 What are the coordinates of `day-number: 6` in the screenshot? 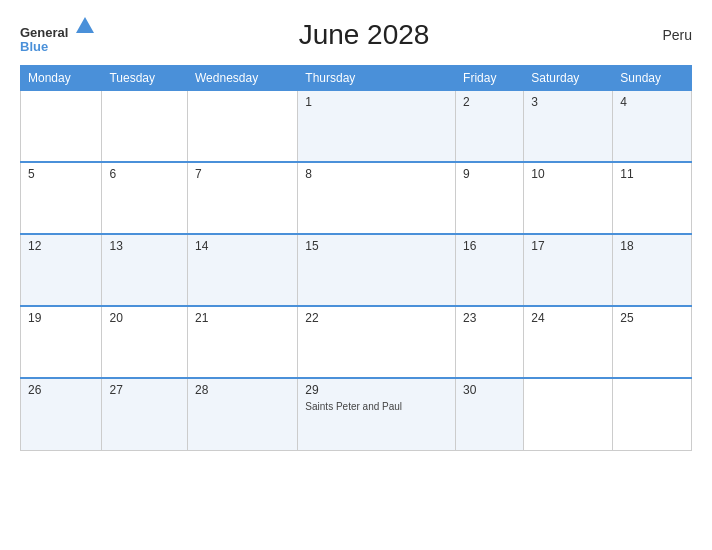 It's located at (144, 174).